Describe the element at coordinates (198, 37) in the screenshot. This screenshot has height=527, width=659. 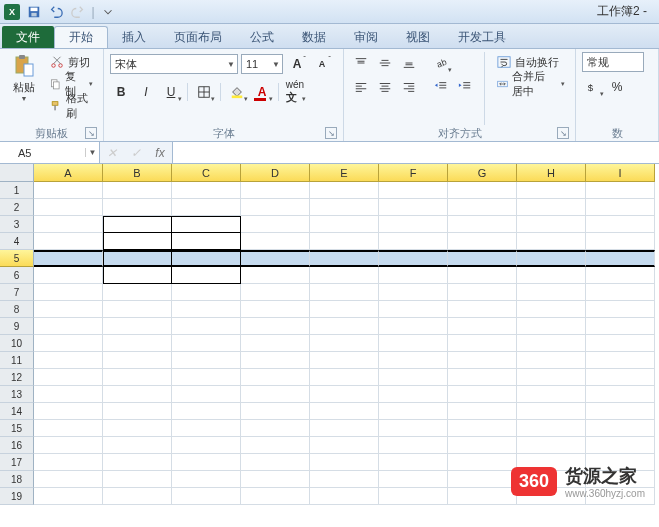
I see `tab-page-layout: 页面布局` at that location.